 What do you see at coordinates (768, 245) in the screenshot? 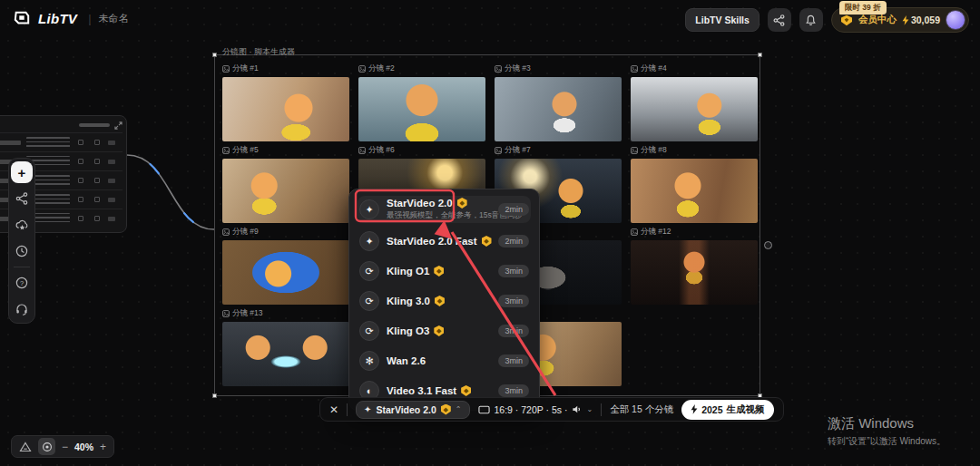
I see `output-port` at bounding box center [768, 245].